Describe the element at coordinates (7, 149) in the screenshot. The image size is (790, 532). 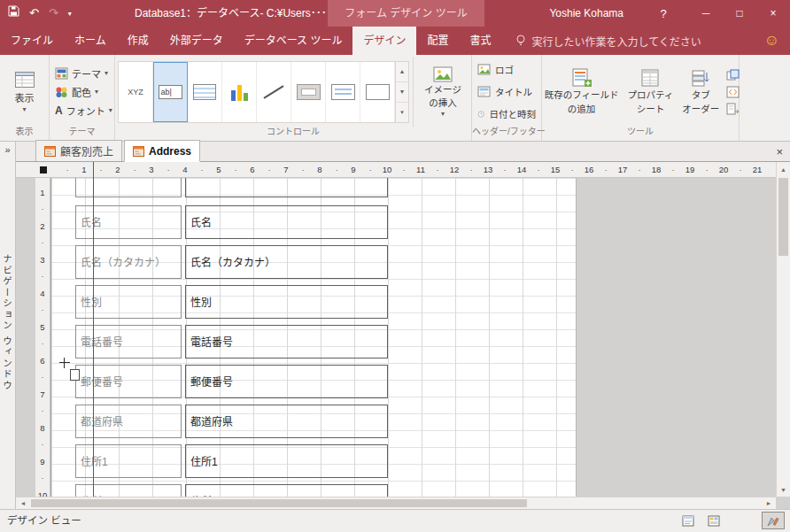
I see `nav-pane-expand-button: »` at that location.